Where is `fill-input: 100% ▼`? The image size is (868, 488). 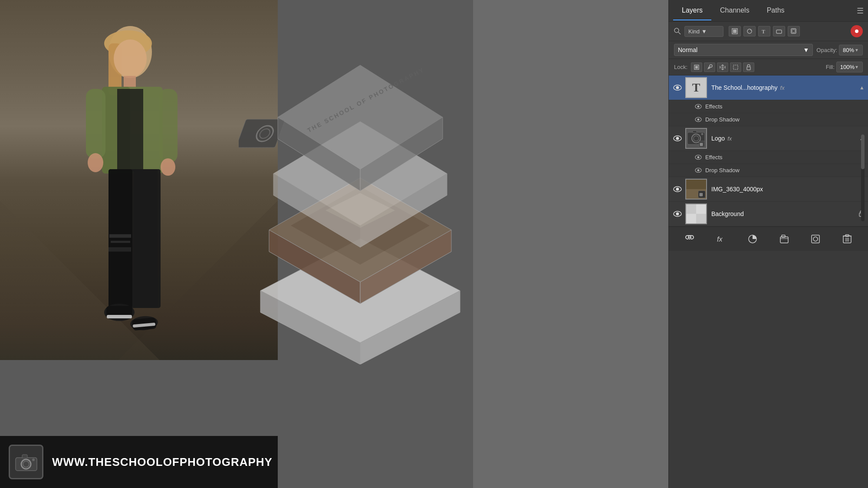 fill-input: 100% ▼ is located at coordinates (850, 67).